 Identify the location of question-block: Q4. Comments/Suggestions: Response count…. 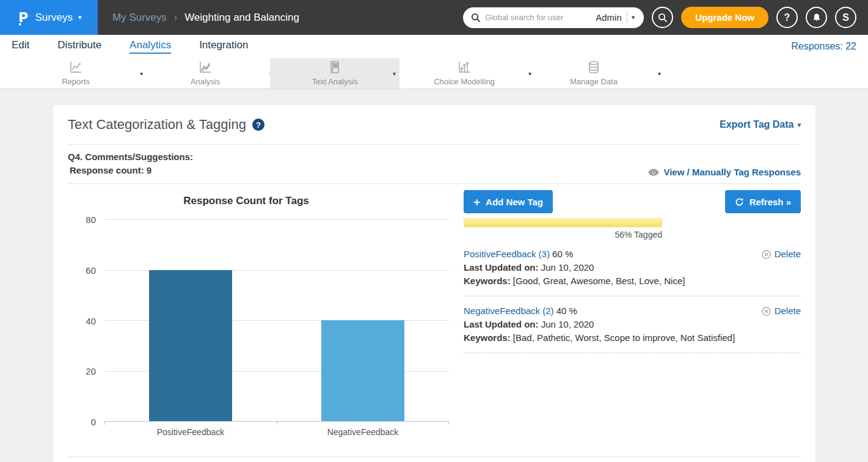
(434, 164).